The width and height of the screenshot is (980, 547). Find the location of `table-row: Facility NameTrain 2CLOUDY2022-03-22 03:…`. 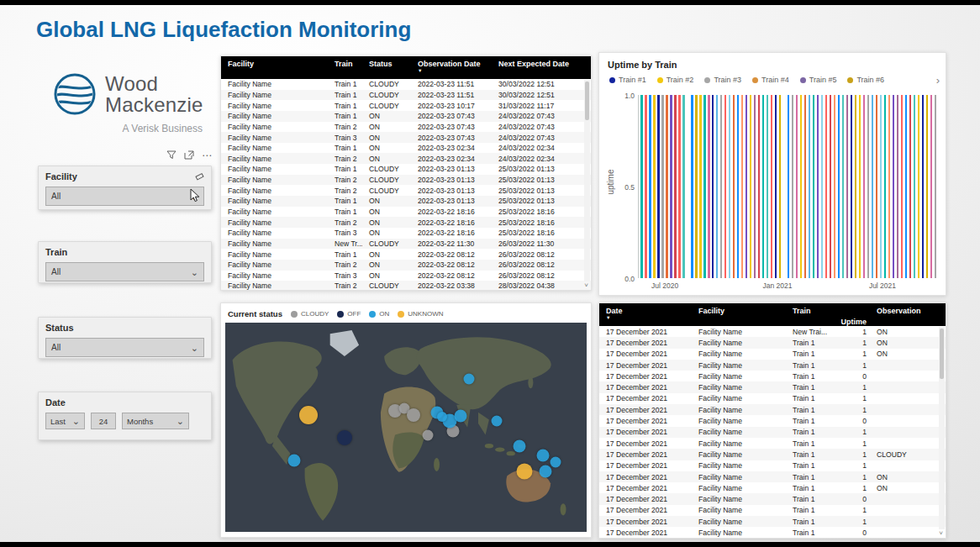

table-row: Facility NameTrain 2CLOUDY2022-03-22 03:… is located at coordinates (406, 286).